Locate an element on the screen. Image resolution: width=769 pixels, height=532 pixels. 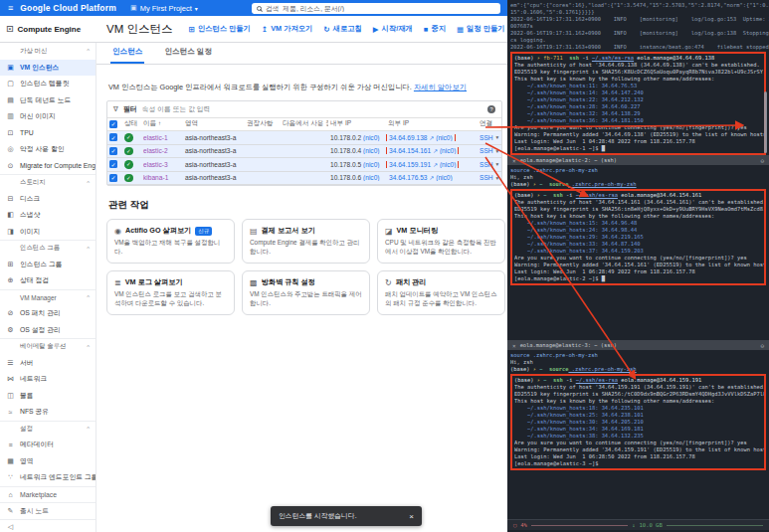
table-row: ✓ ✓ elastic-1 asia-northeast3-a 10.178.0… is located at coordinates (304, 138).